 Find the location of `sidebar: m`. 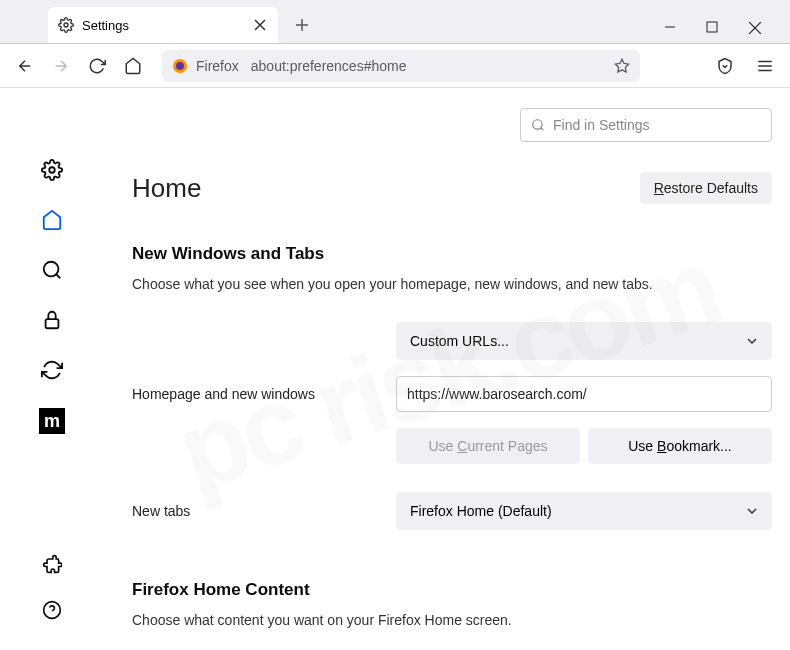

sidebar: m is located at coordinates (52, 369).